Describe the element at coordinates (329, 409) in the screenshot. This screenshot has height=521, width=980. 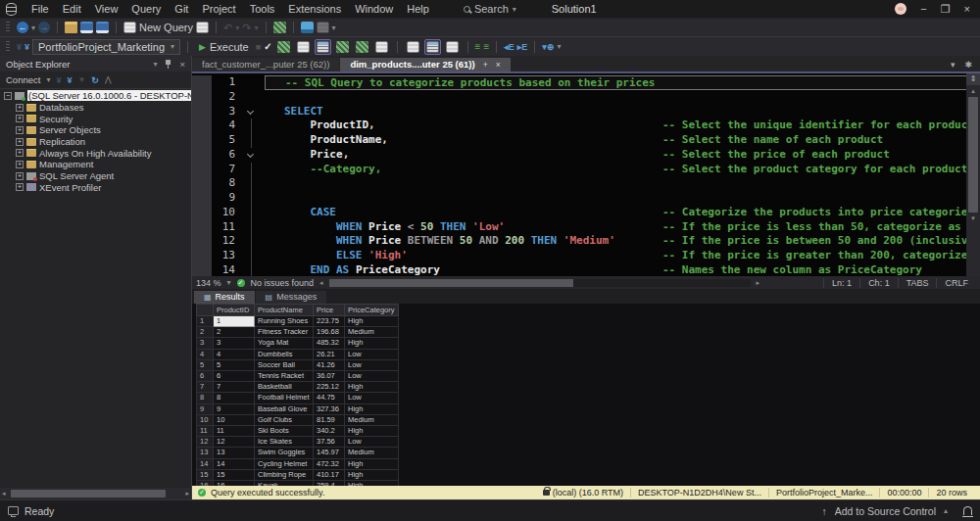
I see `grid-cell: 327.36` at that location.